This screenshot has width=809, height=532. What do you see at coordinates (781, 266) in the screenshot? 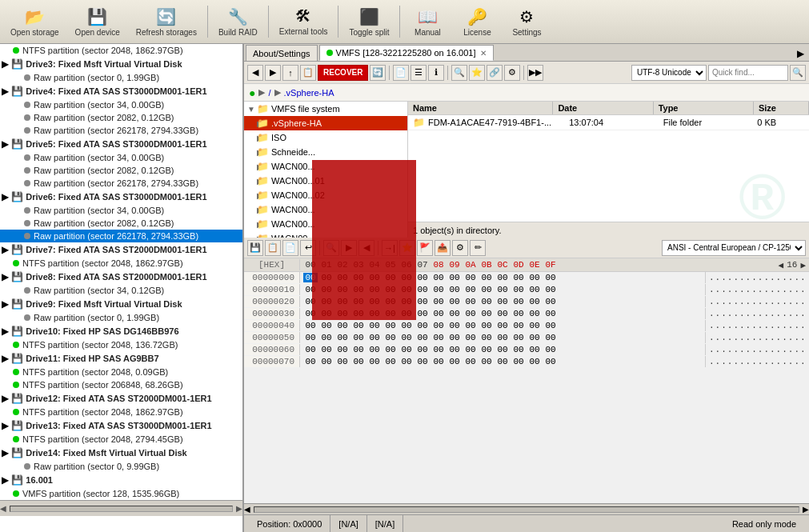
I see `page-left-icon: ◀` at bounding box center [781, 266].